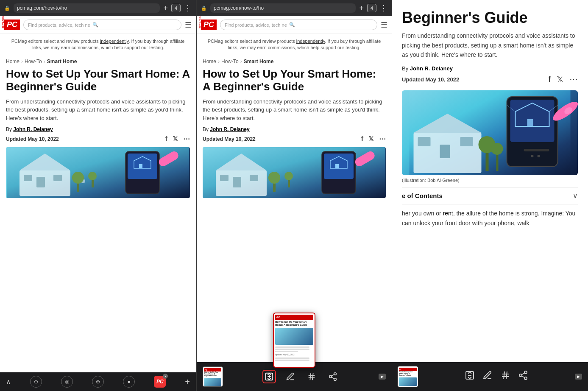  Describe the element at coordinates (98, 47) in the screenshot. I see `disclaimer-left: PCMag editors select and review products…` at that location.